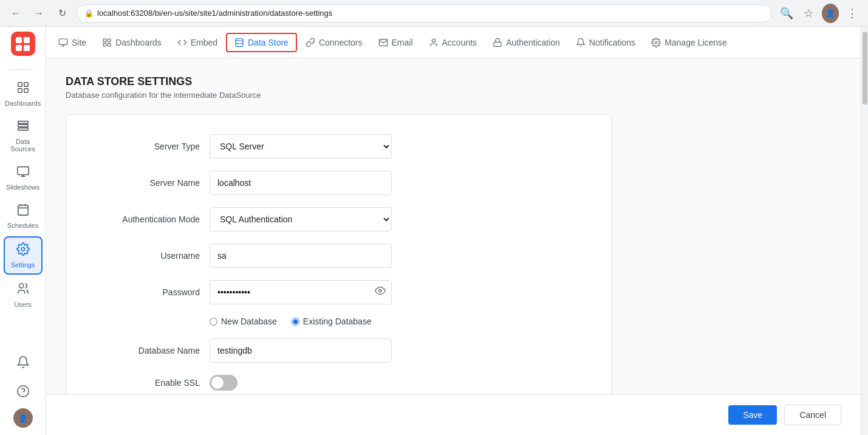 This screenshot has height=435, width=868. What do you see at coordinates (23, 211) in the screenshot?
I see `schedules-icon` at bounding box center [23, 211].